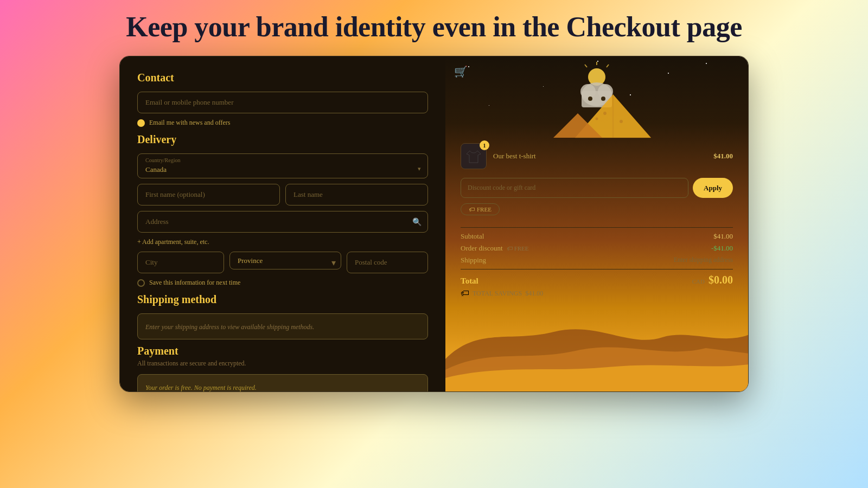  I want to click on add-apt-link: + Add apartment, suite, etc., so click(283, 242).